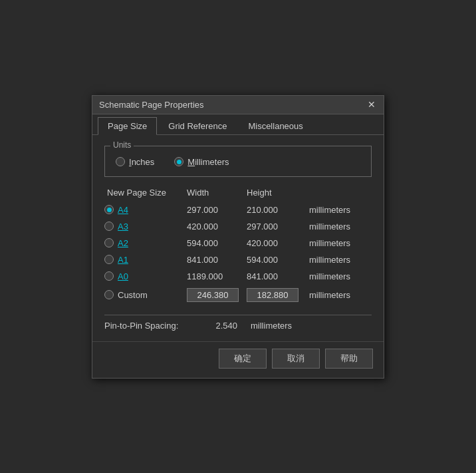 The height and width of the screenshot is (473, 476). What do you see at coordinates (238, 161) in the screenshot?
I see `units-group: Units Inches Millimet` at bounding box center [238, 161].